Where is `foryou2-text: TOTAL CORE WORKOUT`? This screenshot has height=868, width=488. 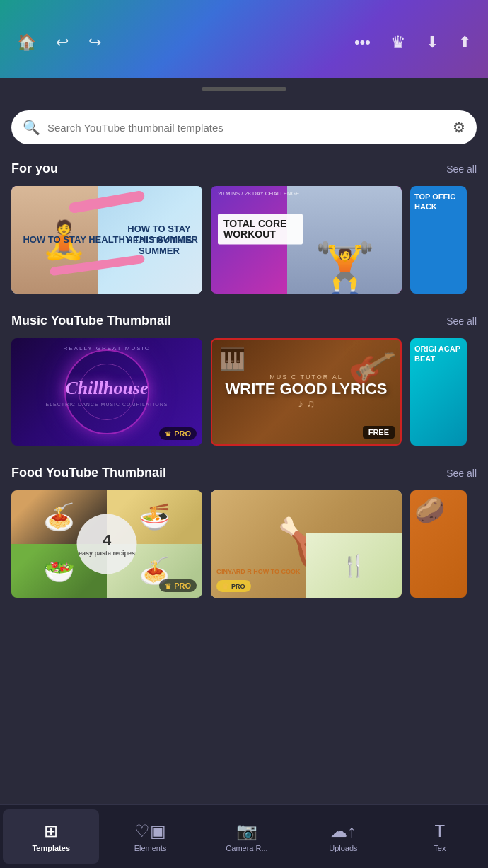
foryou2-text: TOTAL CORE WORKOUT is located at coordinates (260, 229).